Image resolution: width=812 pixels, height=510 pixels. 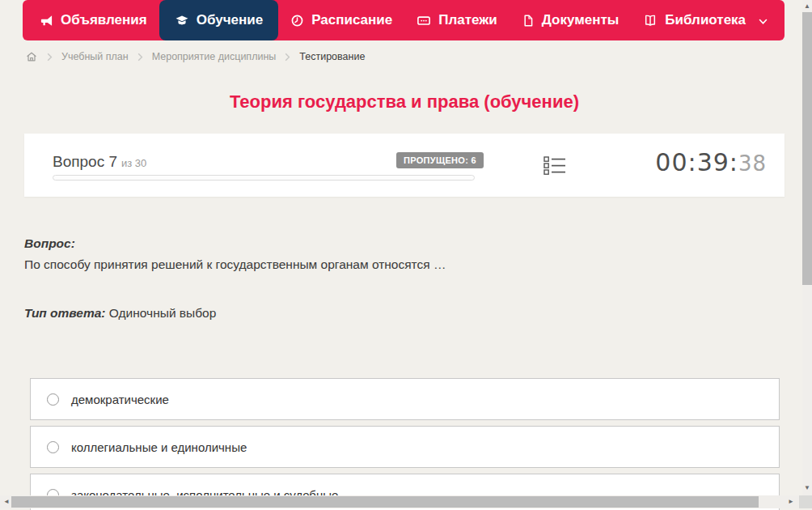 I want to click on horizontal-scrollbar-thumb, so click(x=385, y=502).